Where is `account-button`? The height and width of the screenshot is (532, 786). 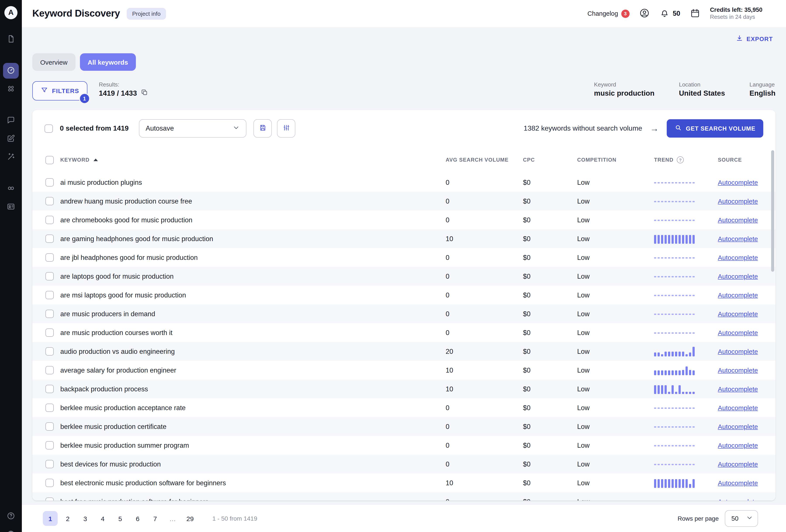 account-button is located at coordinates (644, 14).